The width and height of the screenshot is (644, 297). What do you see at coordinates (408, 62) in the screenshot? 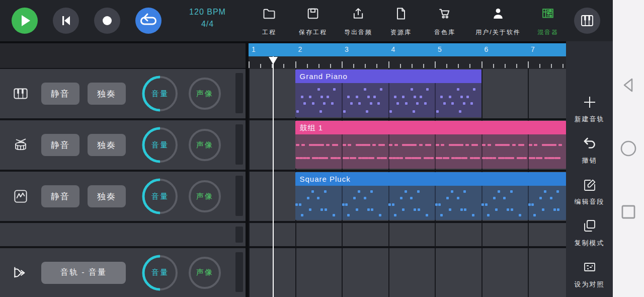
I see `ruler-ticks` at bounding box center [408, 62].